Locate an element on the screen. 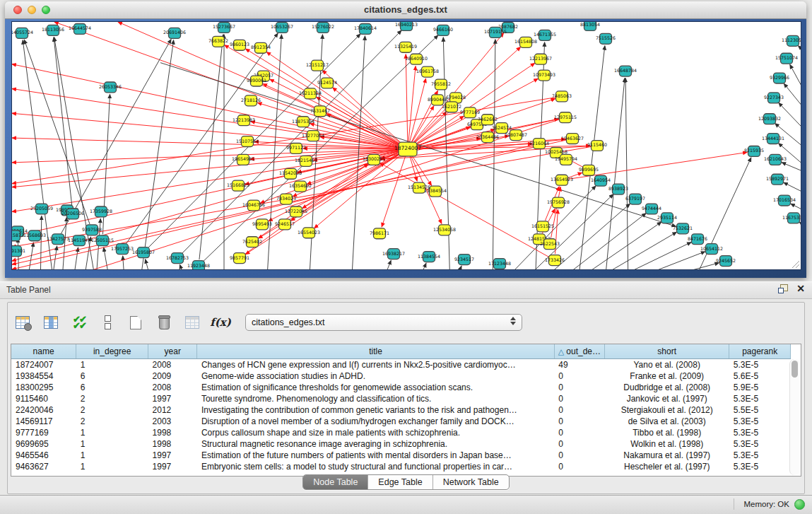  table-select-dropdown: citations_edges.txt is located at coordinates (384, 322).